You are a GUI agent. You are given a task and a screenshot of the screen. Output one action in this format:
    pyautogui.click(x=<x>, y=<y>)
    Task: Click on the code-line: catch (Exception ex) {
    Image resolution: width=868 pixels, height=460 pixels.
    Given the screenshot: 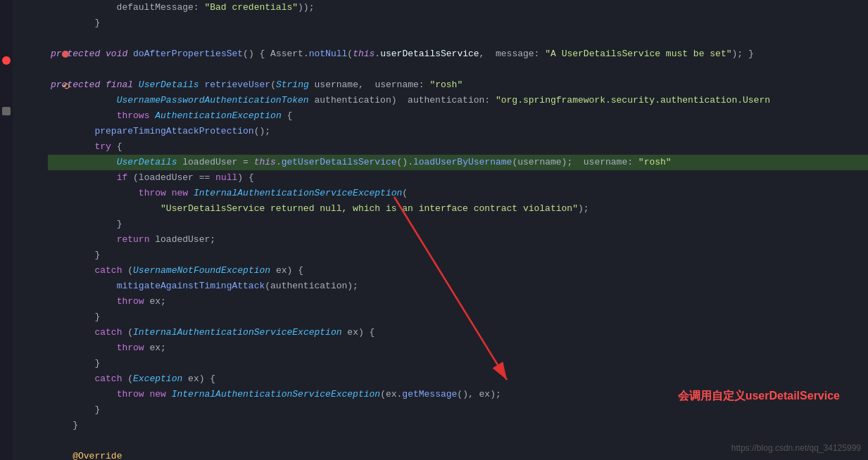 What is the action you would take?
    pyautogui.click(x=458, y=379)
    